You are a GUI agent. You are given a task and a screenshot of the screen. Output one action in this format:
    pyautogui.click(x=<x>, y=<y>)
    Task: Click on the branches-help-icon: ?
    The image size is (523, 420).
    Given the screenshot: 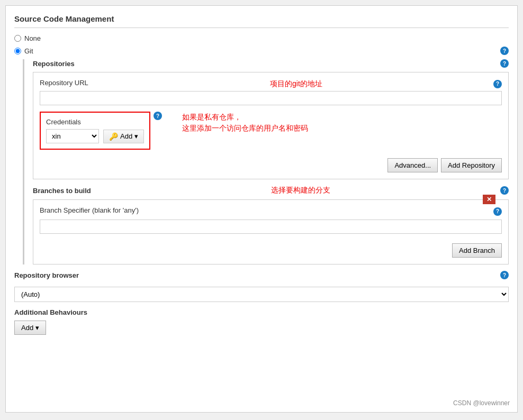 What is the action you would take?
    pyautogui.click(x=504, y=190)
    